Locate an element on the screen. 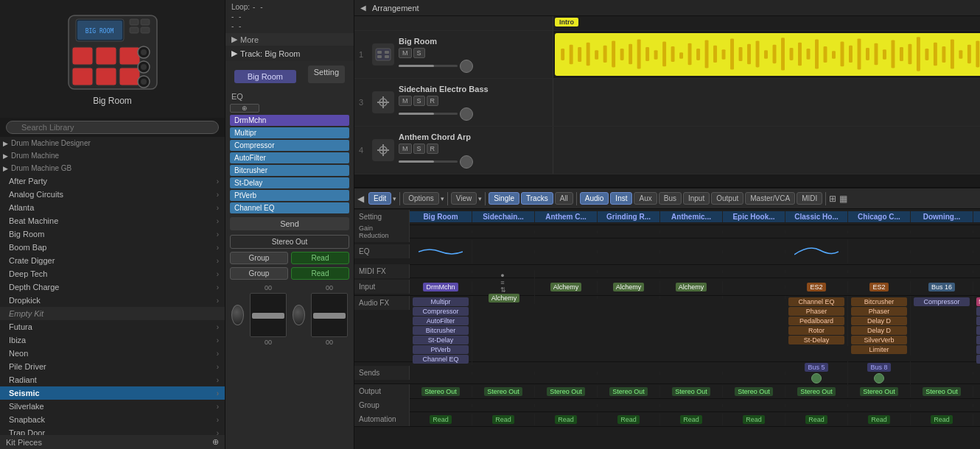 This screenshot has width=980, height=449. input-cell-7: ES2 is located at coordinates (816, 287).